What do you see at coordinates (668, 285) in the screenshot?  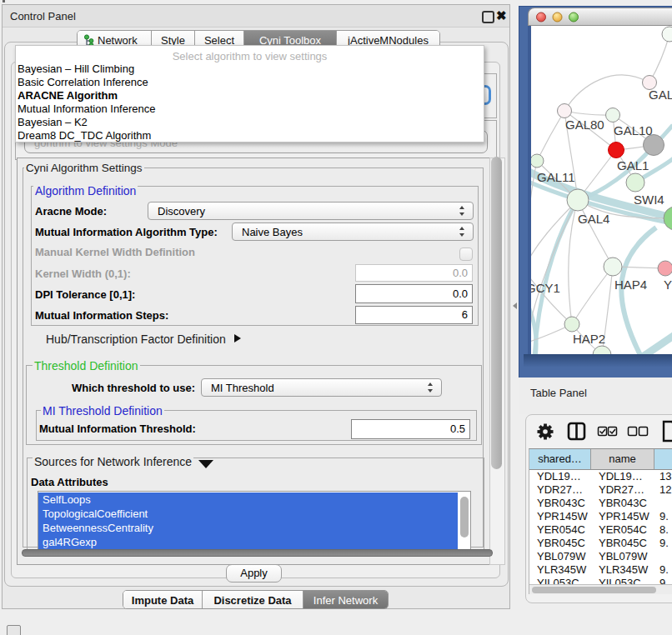 I see `svg-text: Y` at bounding box center [668, 285].